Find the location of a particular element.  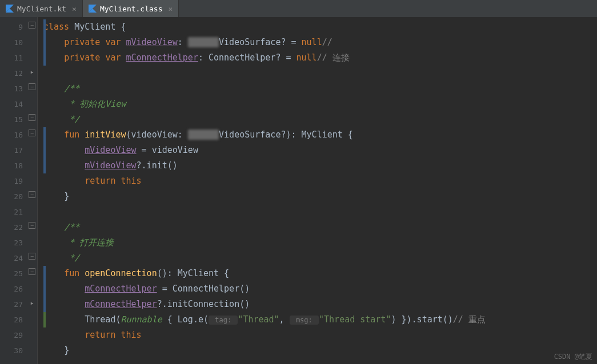

tab-myclient-class: MyClient.class × is located at coordinates (131, 9).